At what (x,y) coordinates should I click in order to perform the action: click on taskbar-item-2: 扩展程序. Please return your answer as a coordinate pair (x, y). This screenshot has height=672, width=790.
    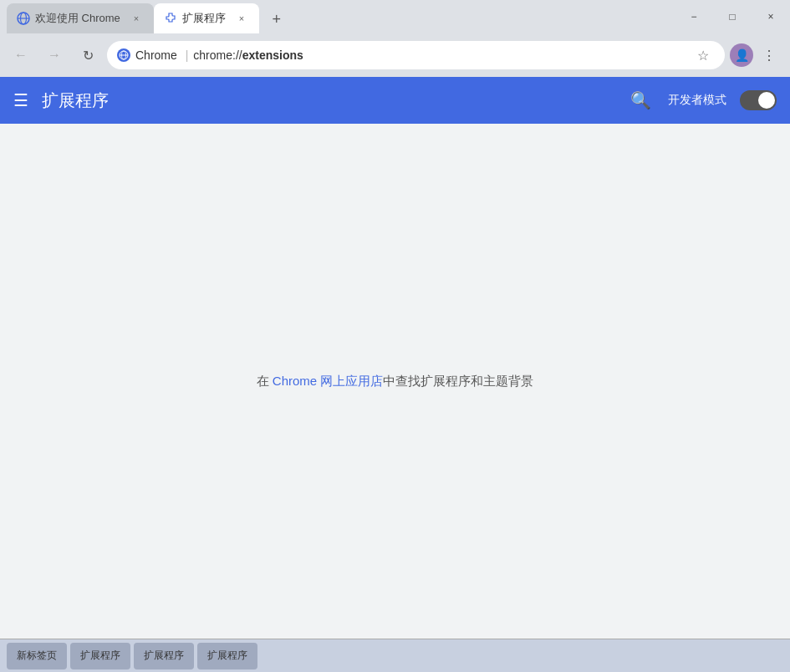
    Looking at the image, I should click on (164, 656).